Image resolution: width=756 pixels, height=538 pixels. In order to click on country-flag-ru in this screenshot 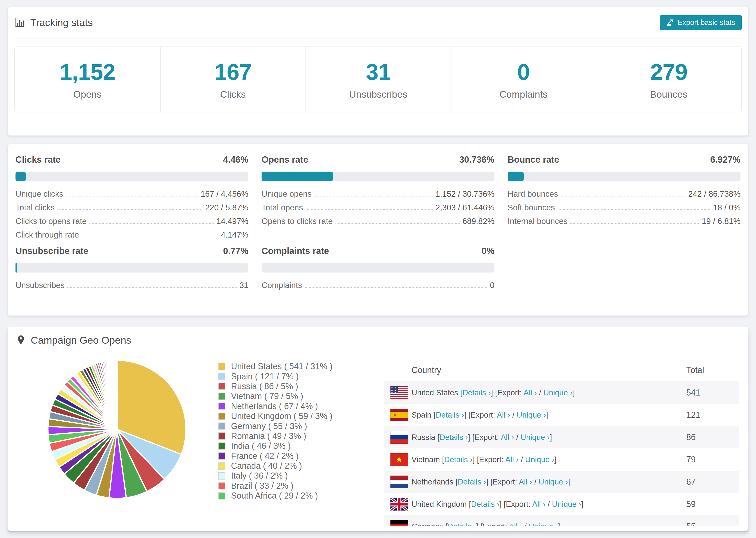, I will do `click(399, 437)`.